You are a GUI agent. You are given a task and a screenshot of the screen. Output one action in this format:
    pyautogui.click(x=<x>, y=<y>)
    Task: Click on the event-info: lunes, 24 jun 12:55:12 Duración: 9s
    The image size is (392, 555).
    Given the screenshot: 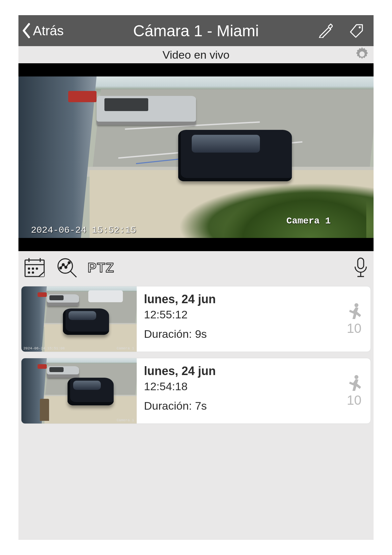 What is the action you would take?
    pyautogui.click(x=239, y=319)
    